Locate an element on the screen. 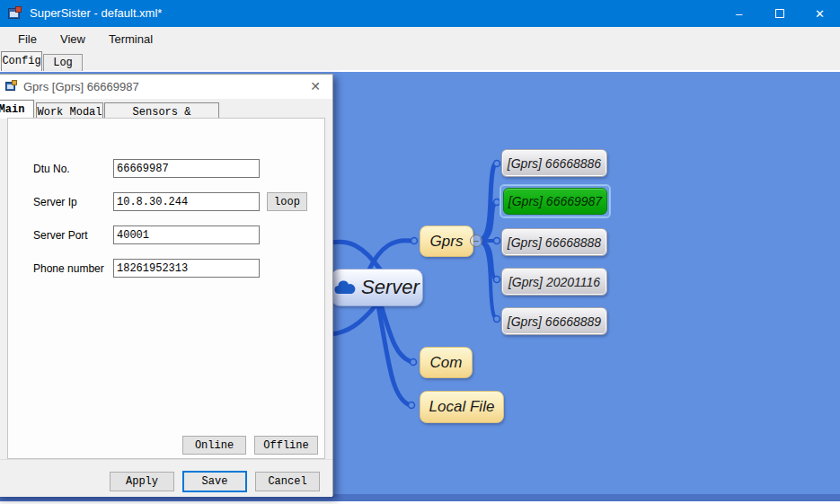 This screenshot has width=840, height=504. dtu-no-field is located at coordinates (187, 169).